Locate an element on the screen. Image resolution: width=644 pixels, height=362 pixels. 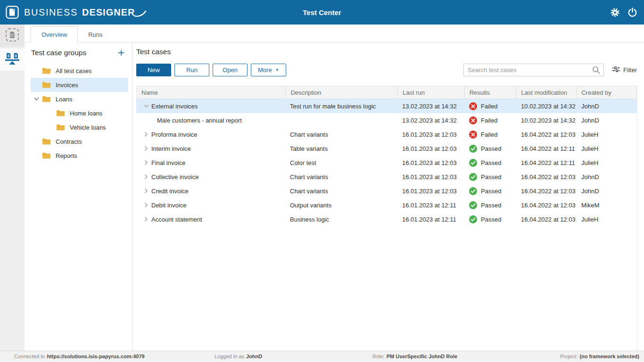
description-cell: Business logic is located at coordinates (341, 220).